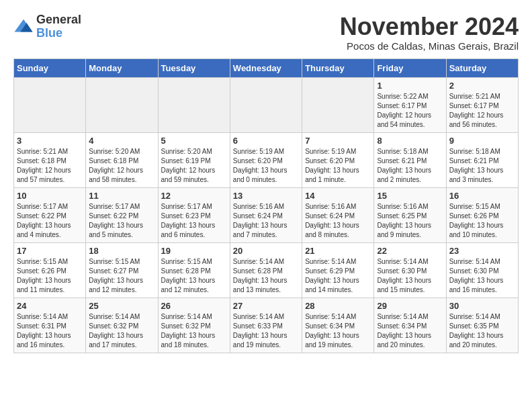  What do you see at coordinates (194, 221) in the screenshot?
I see `day-info: Sunrise: 5:17 AM Sunset: 6:23 PM Dayligh…` at bounding box center [194, 221].